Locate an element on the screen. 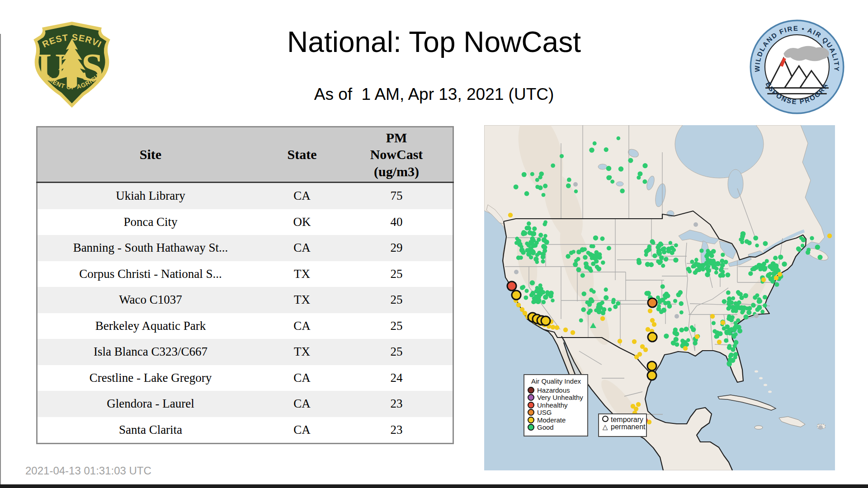 The width and height of the screenshot is (868, 488). table-row: Glendora - LaurelCA23 is located at coordinates (245, 404).